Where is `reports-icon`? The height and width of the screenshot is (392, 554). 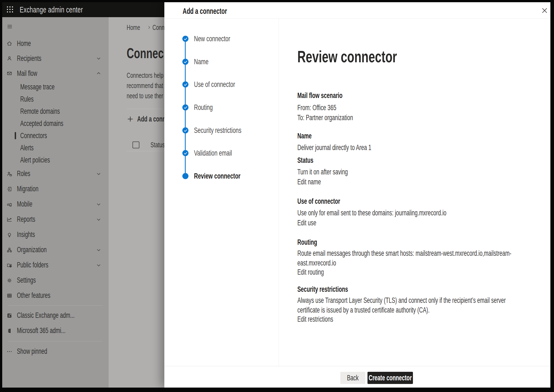
reports-icon is located at coordinates (9, 220).